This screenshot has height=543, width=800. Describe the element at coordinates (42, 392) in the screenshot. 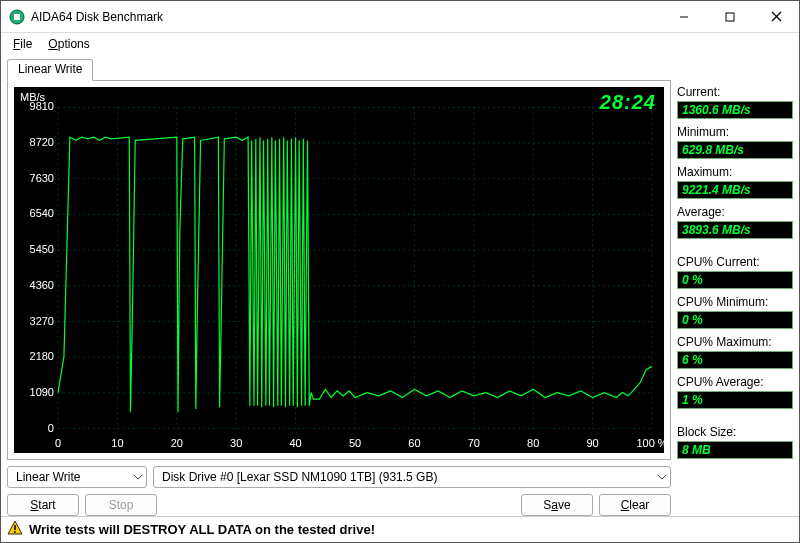

I see `svg-text: 1090` at that location.